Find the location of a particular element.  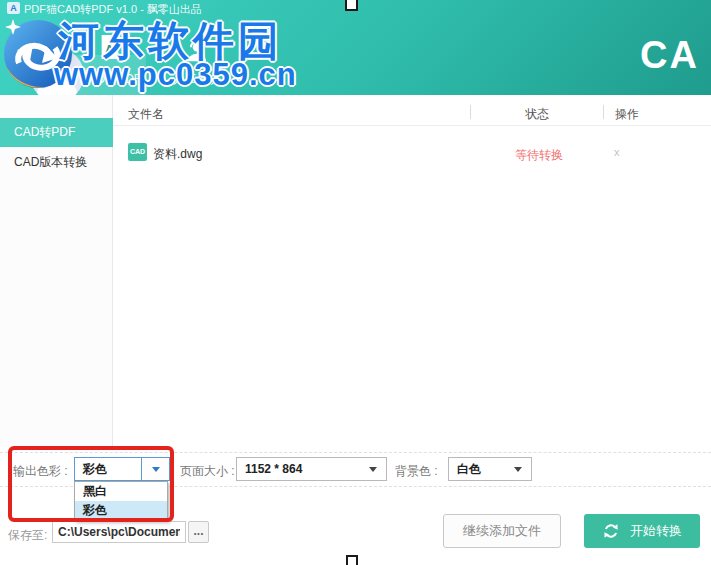

output-color-value: 彩色 is located at coordinates (95, 469).